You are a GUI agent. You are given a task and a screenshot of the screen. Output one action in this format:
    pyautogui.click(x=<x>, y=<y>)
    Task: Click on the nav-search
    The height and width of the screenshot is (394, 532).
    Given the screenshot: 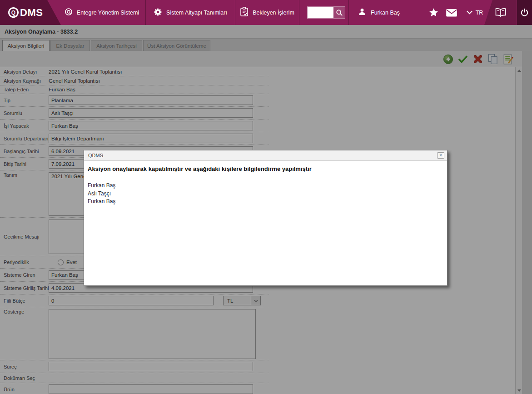 What is the action you would take?
    pyautogui.click(x=326, y=13)
    